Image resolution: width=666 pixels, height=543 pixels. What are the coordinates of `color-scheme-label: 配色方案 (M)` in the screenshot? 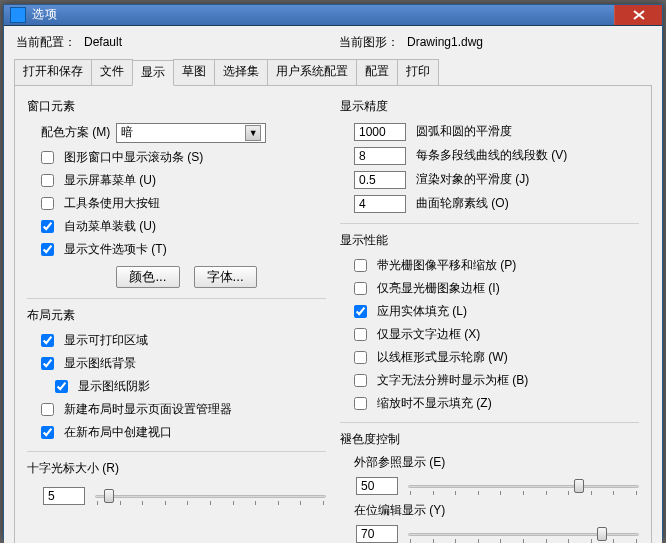 It's located at (76, 132).